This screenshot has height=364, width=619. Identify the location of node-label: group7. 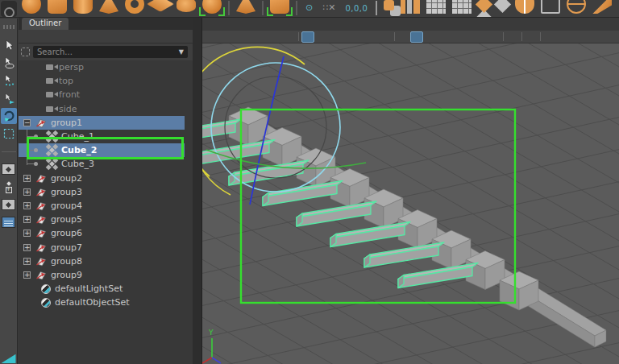
(66, 248).